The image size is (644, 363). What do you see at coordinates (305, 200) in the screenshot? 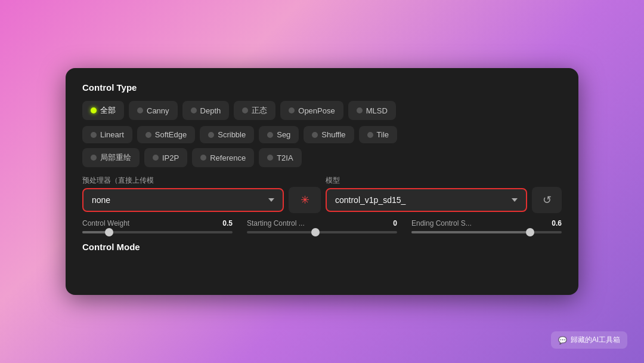
I see `spark-icon: ✳` at bounding box center [305, 200].